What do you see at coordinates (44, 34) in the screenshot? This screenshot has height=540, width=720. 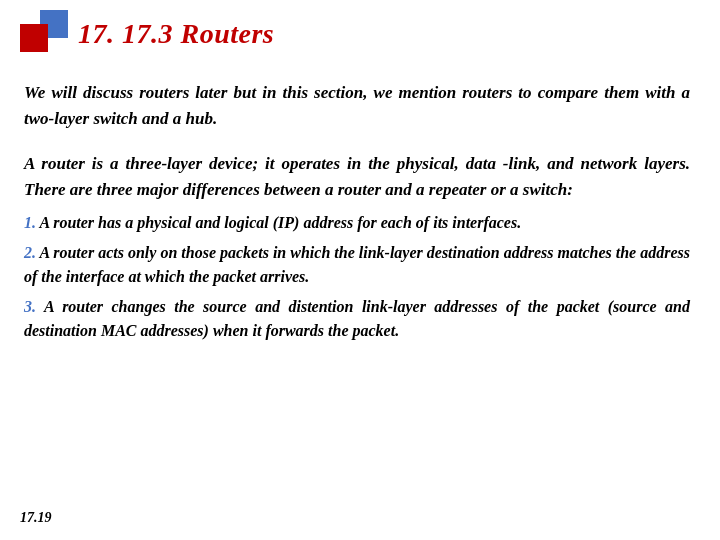 I see `header-decoration` at bounding box center [44, 34].